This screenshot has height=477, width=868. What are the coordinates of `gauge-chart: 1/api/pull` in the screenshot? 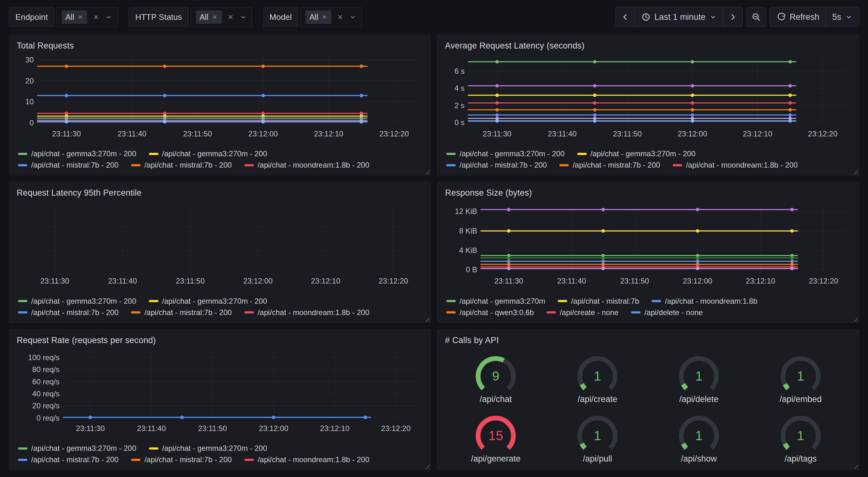 It's located at (597, 437).